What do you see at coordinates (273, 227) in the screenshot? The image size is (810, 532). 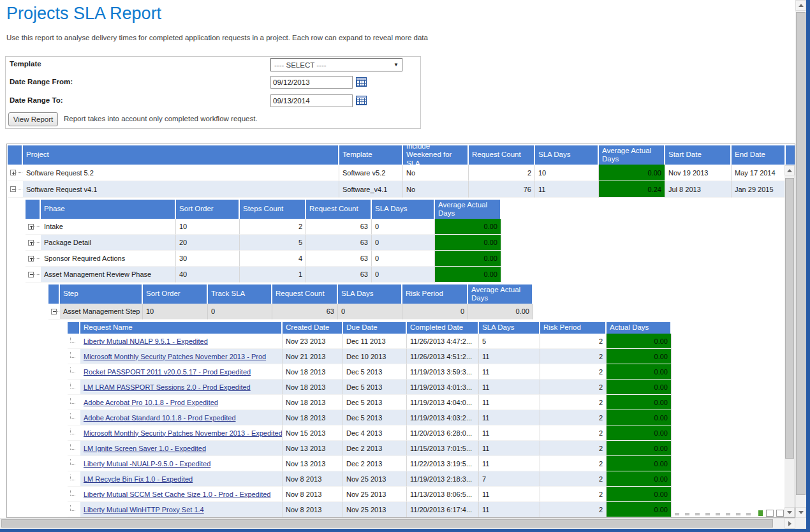 I see `cell-steps_count: 2` at bounding box center [273, 227].